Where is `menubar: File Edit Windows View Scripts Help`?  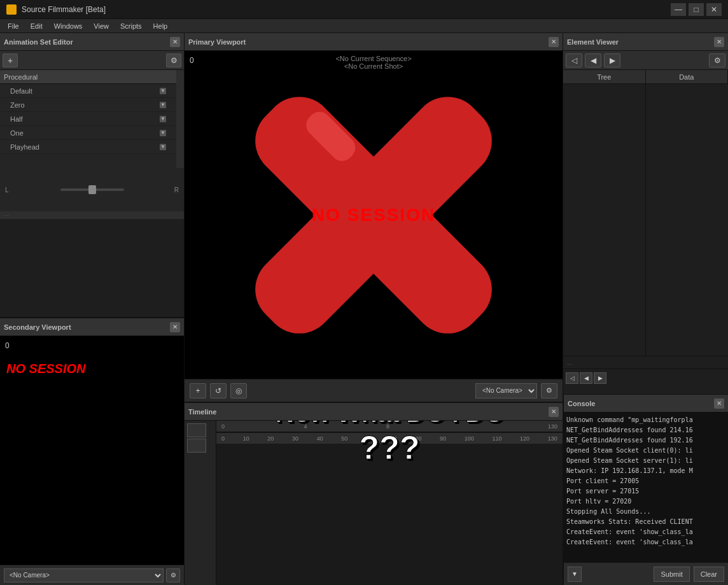 menubar: File Edit Windows View Scripts Help is located at coordinates (364, 26).